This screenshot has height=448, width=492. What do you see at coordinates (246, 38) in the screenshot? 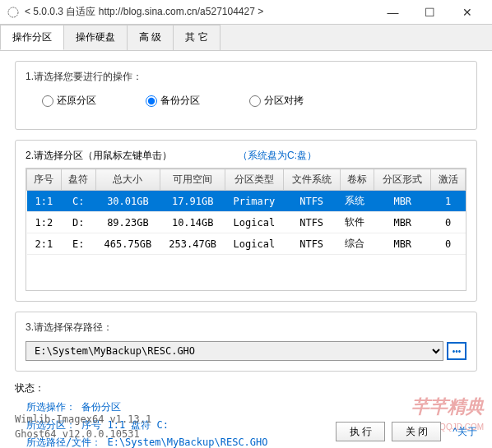
I see `tab-bar: 操作分区 操作硬盘 高 级 其 它` at bounding box center [246, 38].